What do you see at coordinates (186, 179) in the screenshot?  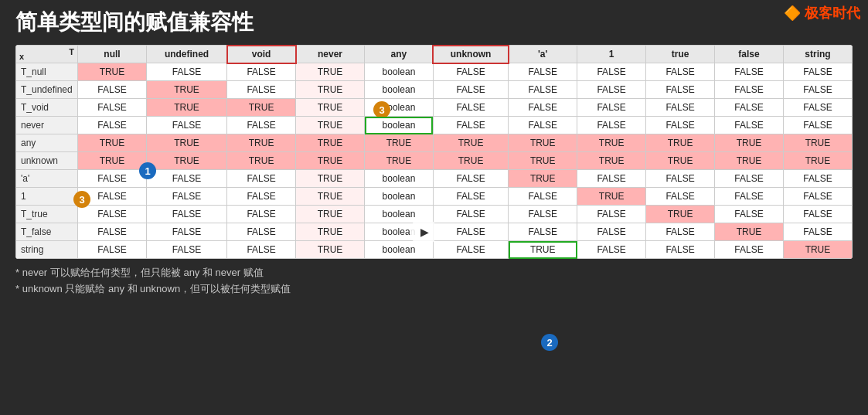 I see `cell-'a'-1: FALSE` at bounding box center [186, 179].